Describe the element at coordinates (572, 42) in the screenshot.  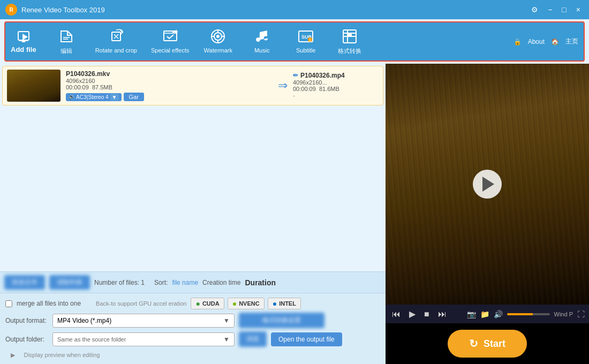
I see `home-link: 主页` at that location.